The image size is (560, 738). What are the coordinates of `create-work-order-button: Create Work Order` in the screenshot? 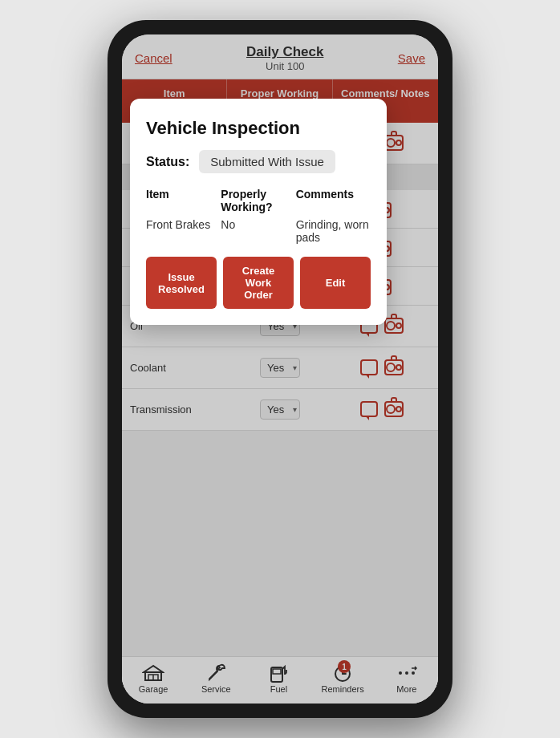 It's located at (258, 282).